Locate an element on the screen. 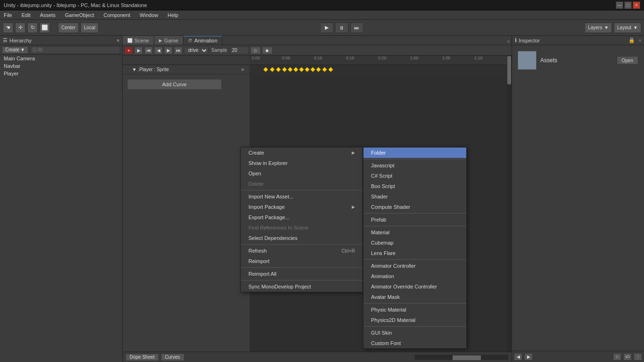 The width and height of the screenshot is (644, 362). inspector-options-icon: ≡ is located at coordinates (640, 41).